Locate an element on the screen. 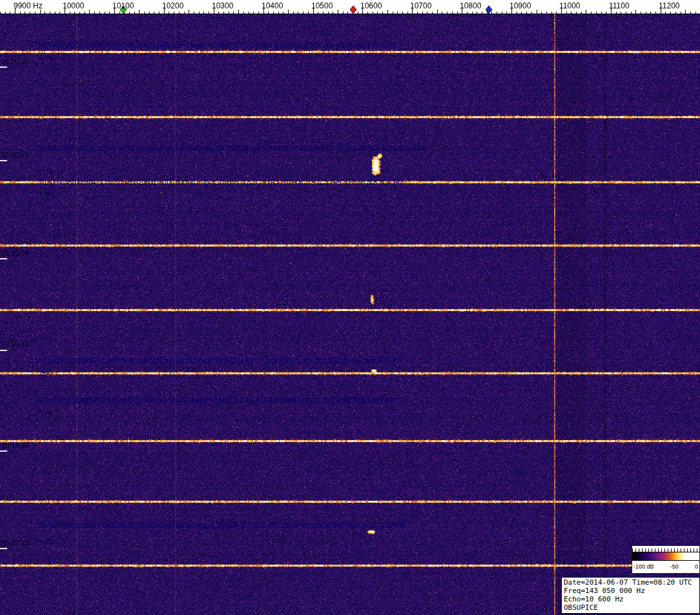  db-max-label: 0 is located at coordinates (696, 567).